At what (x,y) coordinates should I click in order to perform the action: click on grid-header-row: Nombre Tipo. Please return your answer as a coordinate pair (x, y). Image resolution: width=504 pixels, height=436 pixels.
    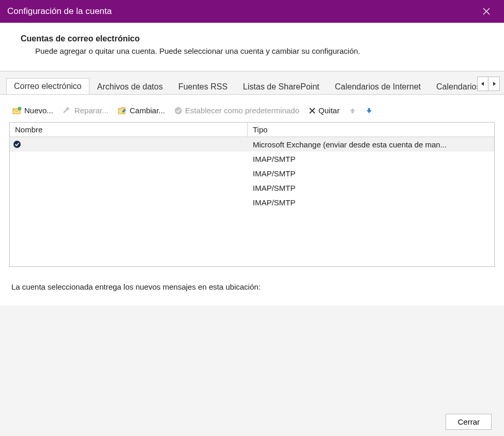
    Looking at the image, I should click on (252, 130).